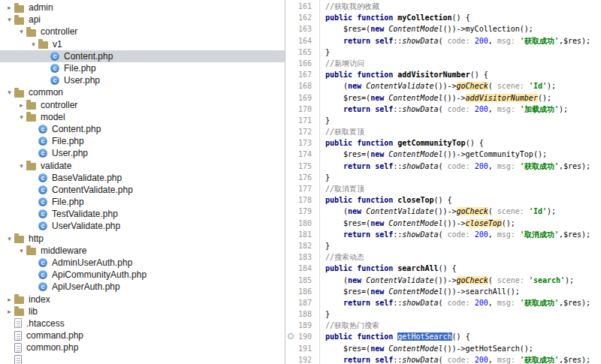 This screenshot has height=364, width=601. Describe the element at coordinates (143, 92) in the screenshot. I see `tree-item-common: ▾common` at that location.